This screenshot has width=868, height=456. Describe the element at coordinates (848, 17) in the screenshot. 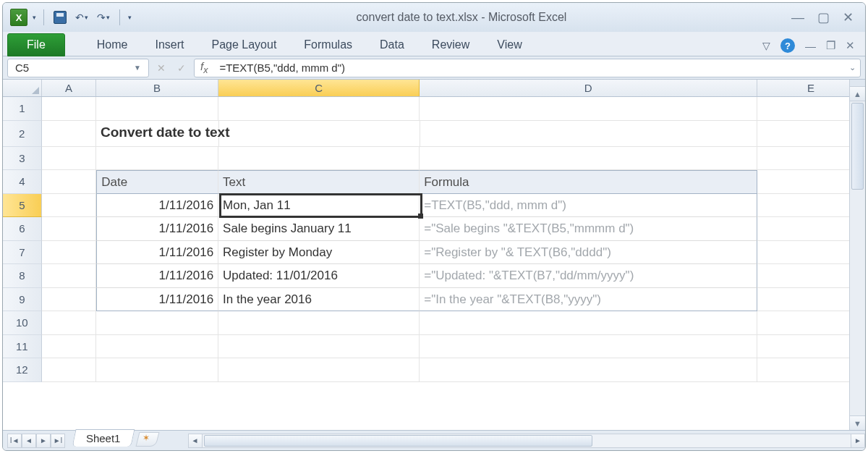

I see `close-button: ✕` at that location.